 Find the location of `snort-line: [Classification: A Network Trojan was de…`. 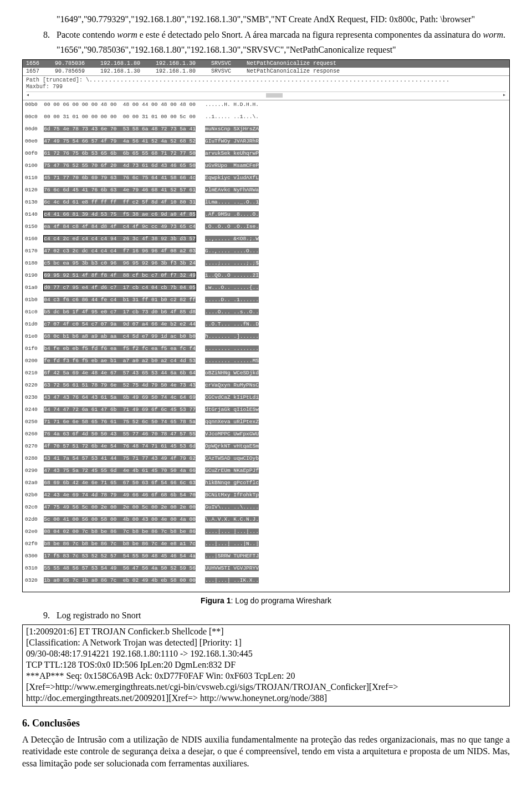

snort-line: [Classification: A Network Trojan was de… is located at coordinates (266, 643).